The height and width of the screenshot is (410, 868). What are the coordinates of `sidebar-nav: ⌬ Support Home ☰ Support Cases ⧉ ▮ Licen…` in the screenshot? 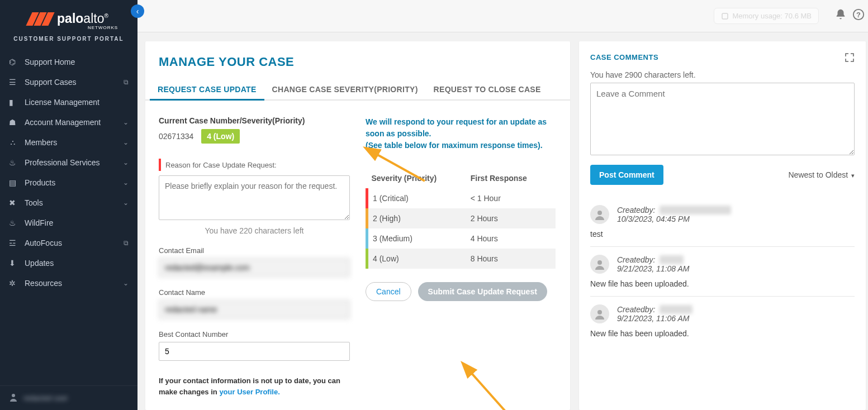 It's located at (69, 216).